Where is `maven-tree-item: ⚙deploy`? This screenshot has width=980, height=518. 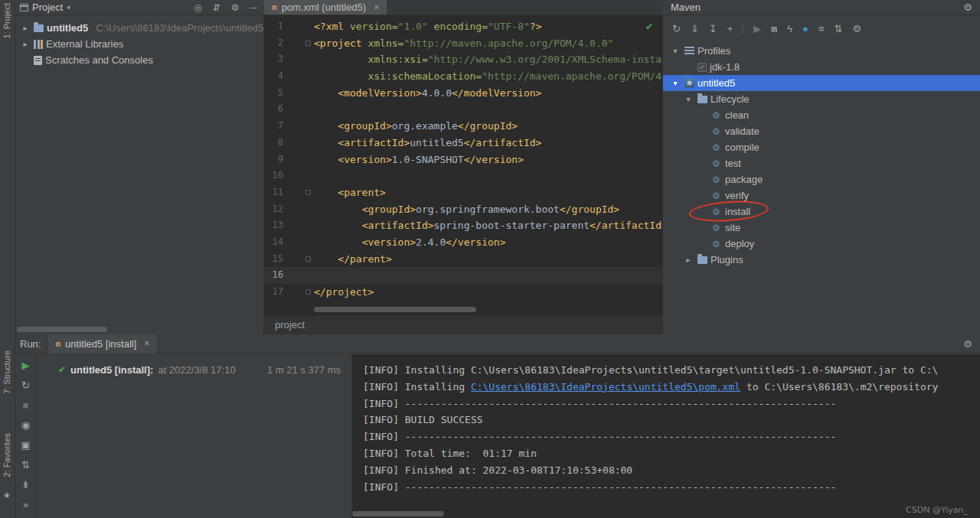 maven-tree-item: ⚙deploy is located at coordinates (822, 243).